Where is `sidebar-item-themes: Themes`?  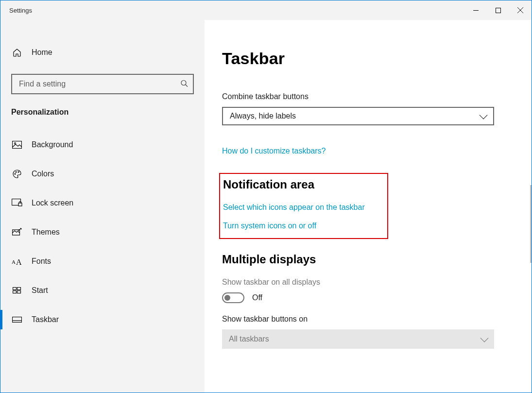
sidebar-item-themes: Themes is located at coordinates (103, 232).